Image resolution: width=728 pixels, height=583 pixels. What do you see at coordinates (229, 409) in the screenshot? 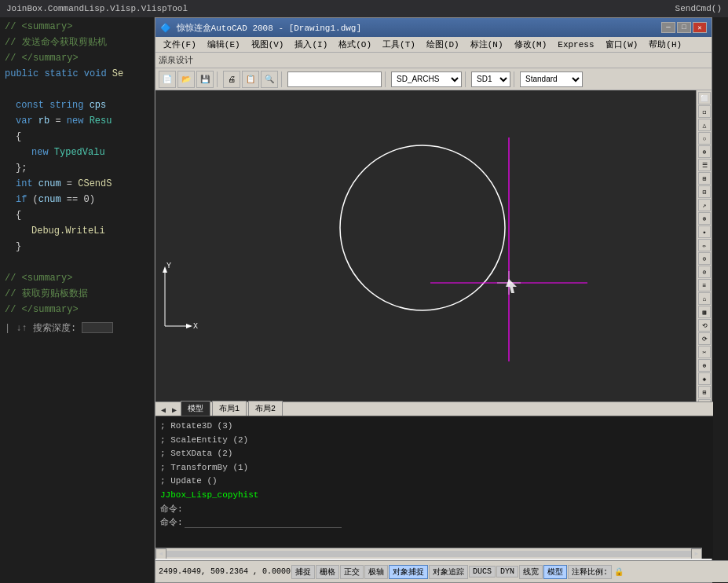
I see `tab-layout1: 布局1` at bounding box center [229, 409].